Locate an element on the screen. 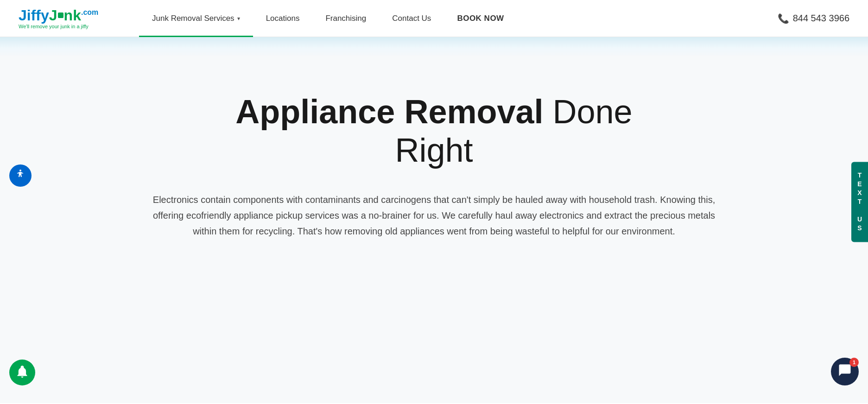  header: JiffyJnk.com We'll remove your junk in a… is located at coordinates (434, 19).